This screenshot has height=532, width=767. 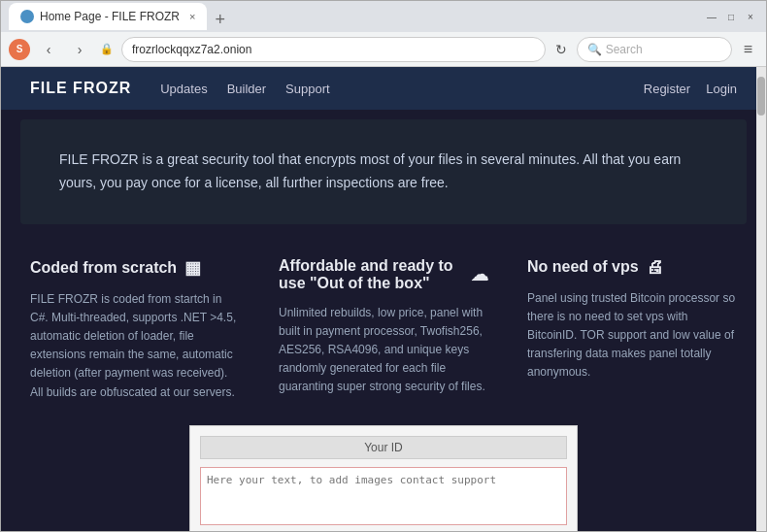 What do you see at coordinates (192, 268) in the screenshot?
I see `qr-icon: ▦` at bounding box center [192, 268].